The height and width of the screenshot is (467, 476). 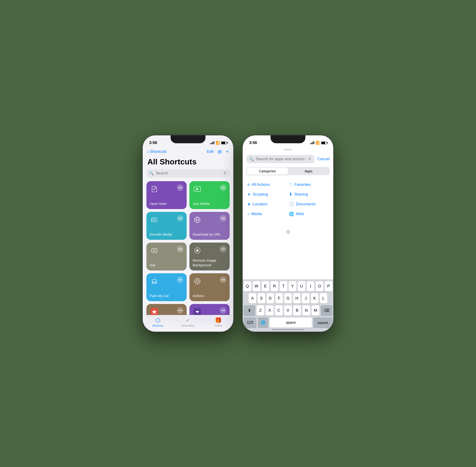 I want to click on delete-key: ⌫, so click(x=326, y=311).